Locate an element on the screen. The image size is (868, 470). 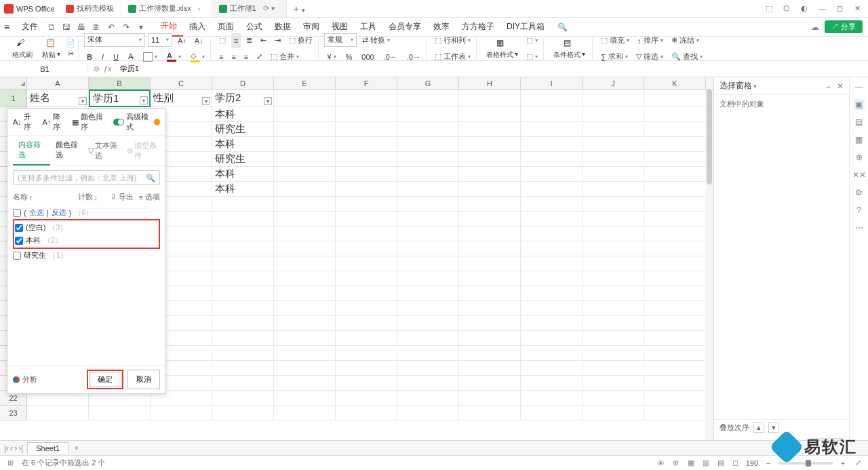
select-all-corner: ◢ is located at coordinates (14, 83).